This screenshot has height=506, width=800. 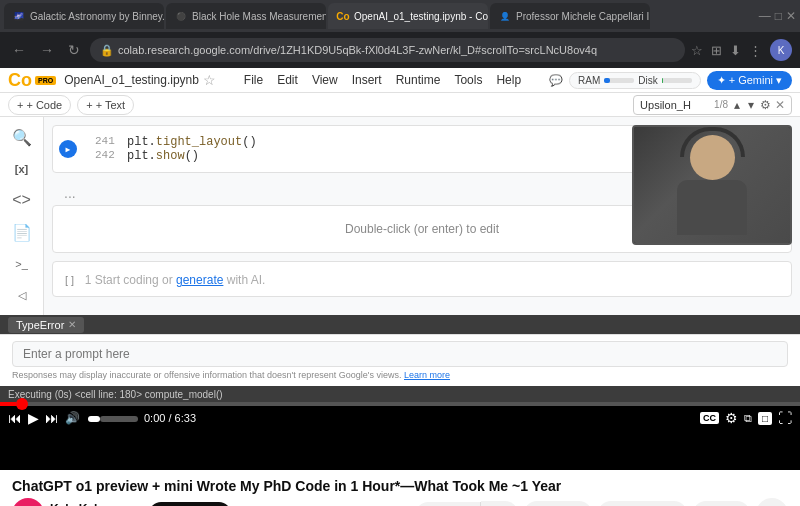 I want to click on minimize-btn: —, so click(x=765, y=16).